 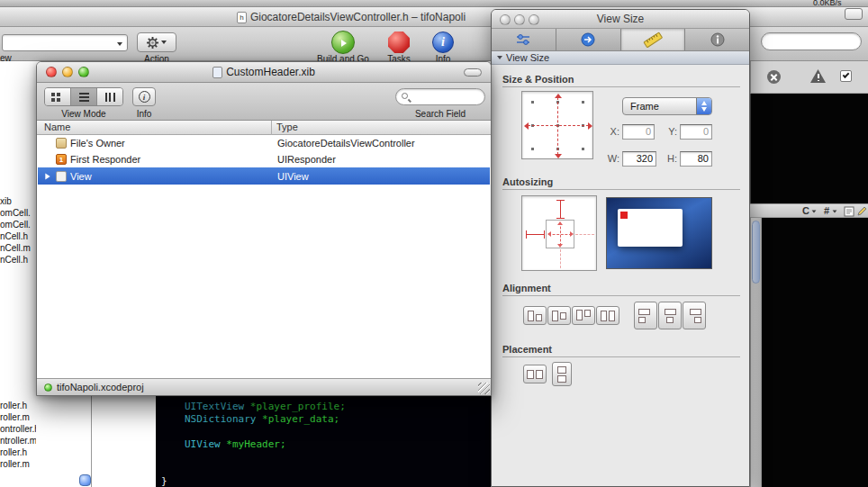 I want to click on view-mode-icon-segment, so click(x=58, y=97).